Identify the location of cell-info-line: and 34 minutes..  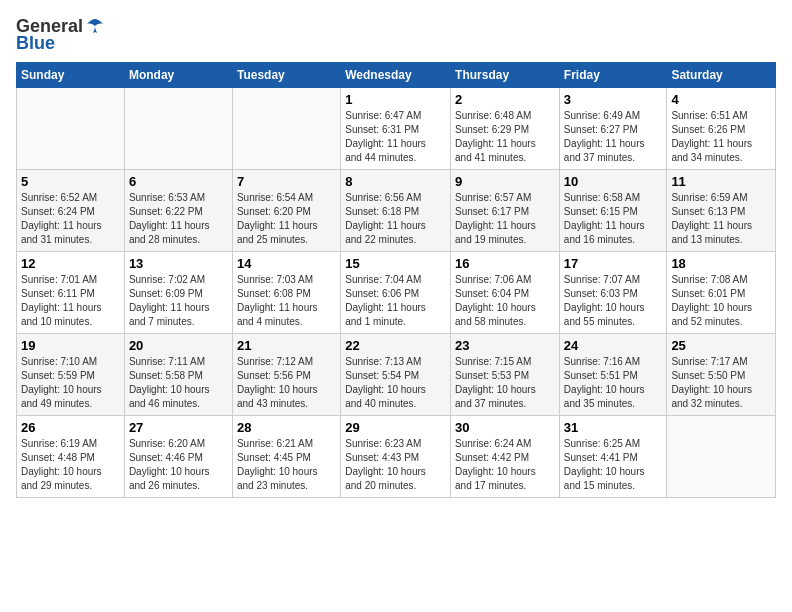
(721, 158).